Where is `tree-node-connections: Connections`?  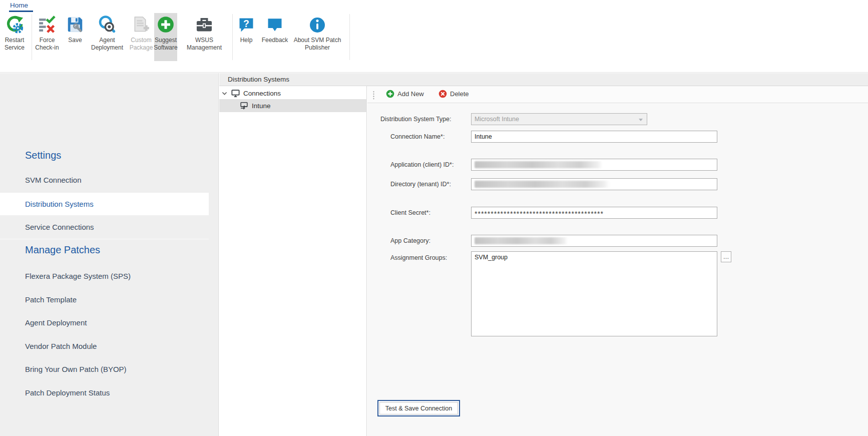 tree-node-connections: Connections is located at coordinates (294, 93).